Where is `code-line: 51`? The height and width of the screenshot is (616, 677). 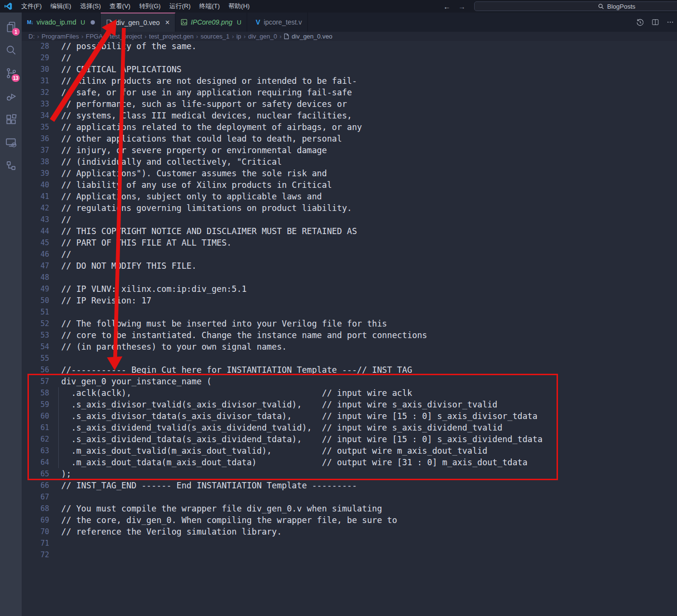
code-line: 51 is located at coordinates (282, 312).